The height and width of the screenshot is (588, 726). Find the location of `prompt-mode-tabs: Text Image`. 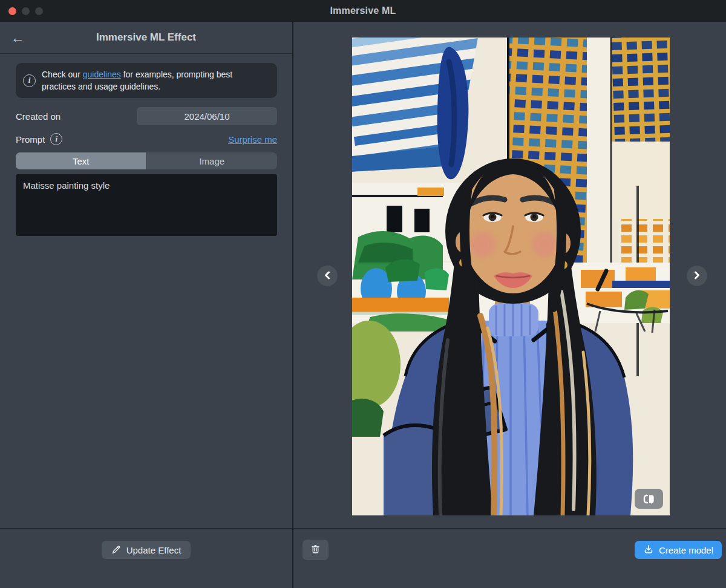

prompt-mode-tabs: Text Image is located at coordinates (146, 161).